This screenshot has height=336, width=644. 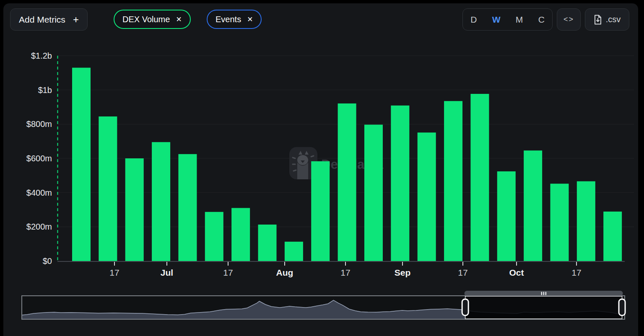 I want to click on code-brackets-icon: <>, so click(x=569, y=19).